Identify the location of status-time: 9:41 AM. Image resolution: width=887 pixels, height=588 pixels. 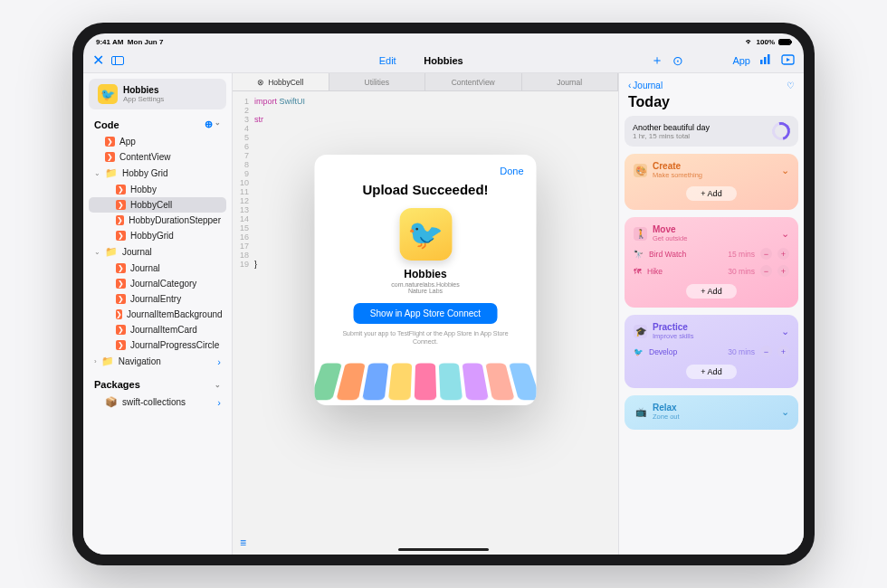
(110, 42).